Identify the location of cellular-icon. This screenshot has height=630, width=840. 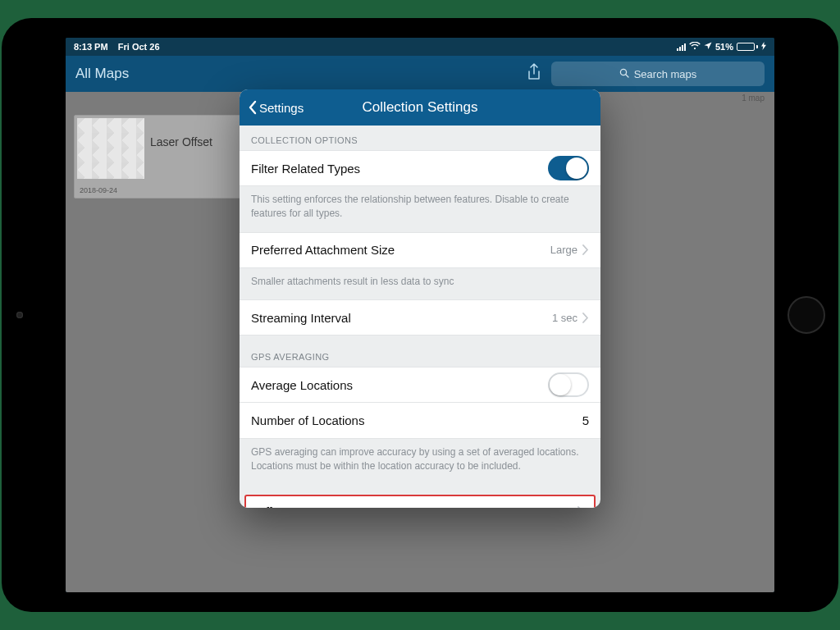
(681, 47).